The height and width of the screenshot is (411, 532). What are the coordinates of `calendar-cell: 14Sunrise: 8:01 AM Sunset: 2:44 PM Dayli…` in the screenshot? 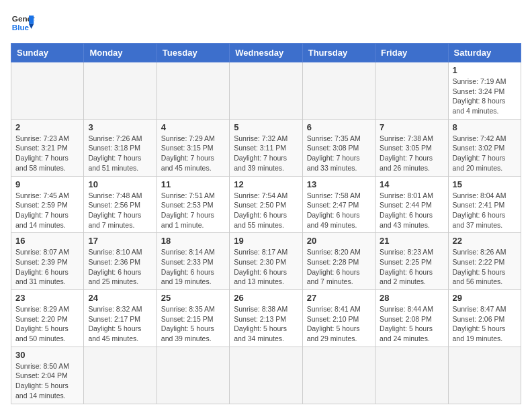 It's located at (412, 204).